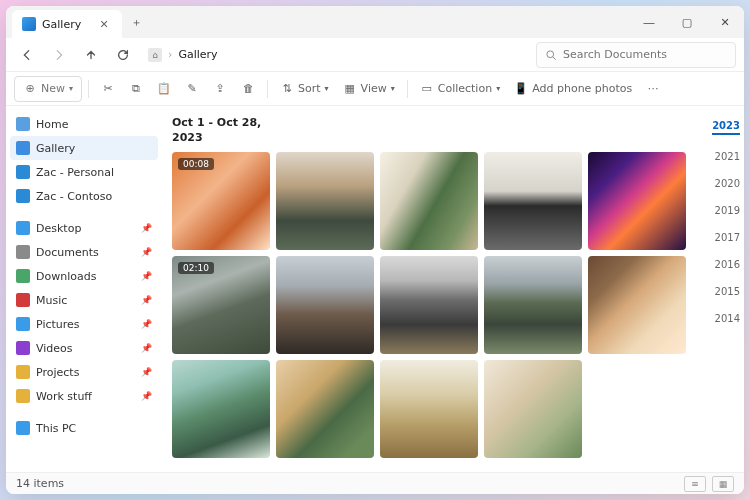  What do you see at coordinates (375, 483) in the screenshot?
I see `status-bar: 14 items ≡ ▦` at bounding box center [375, 483].